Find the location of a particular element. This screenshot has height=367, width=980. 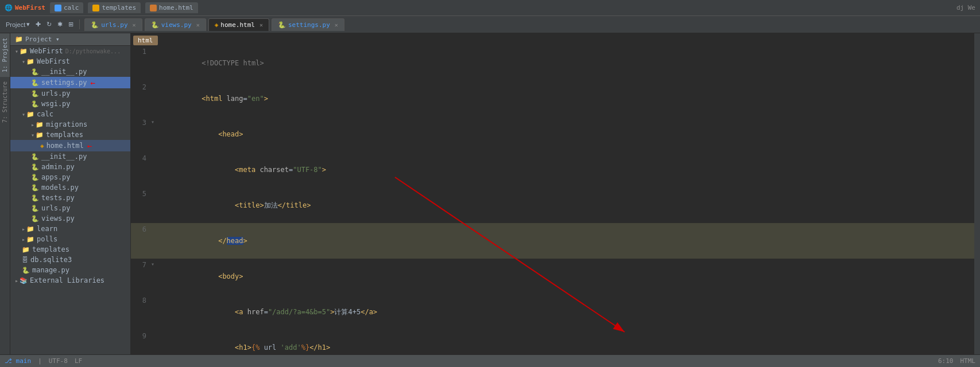

line-num-1: 1 is located at coordinates (141, 52).